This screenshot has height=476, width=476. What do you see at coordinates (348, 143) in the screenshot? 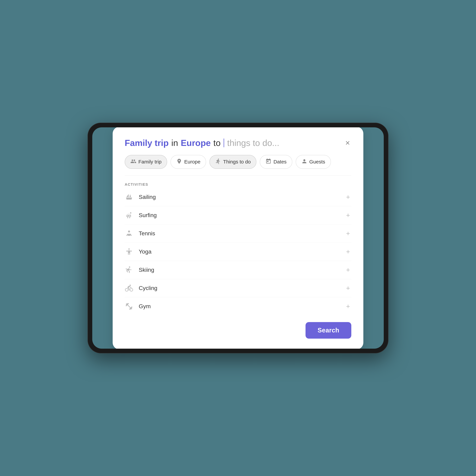
I see `close-button: ×` at bounding box center [348, 143].